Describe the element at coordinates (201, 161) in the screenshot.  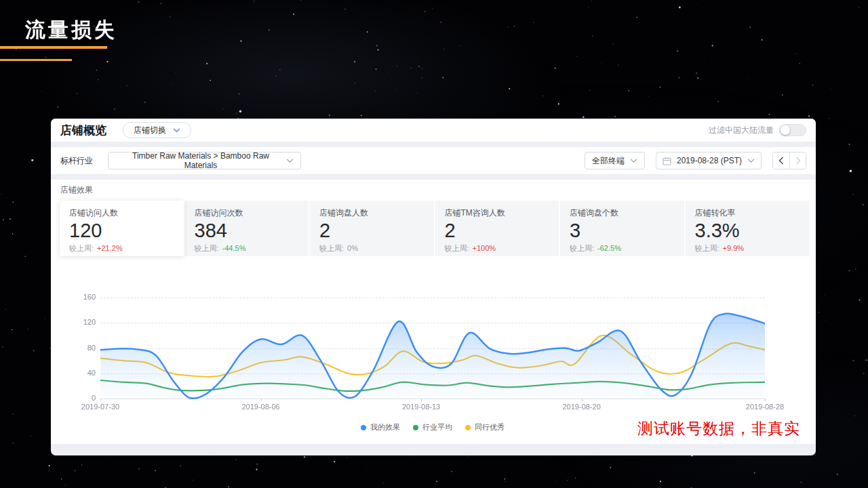
I see `industry-value: Timber Raw Materials > Bamboo Raw Materi…` at that location.